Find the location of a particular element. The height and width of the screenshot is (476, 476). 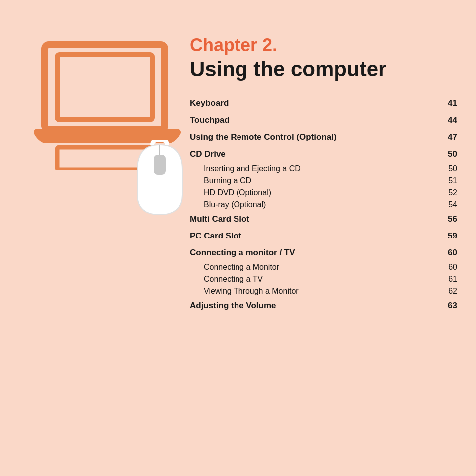

toc-sub-label: Connecting a TV is located at coordinates (314, 279).